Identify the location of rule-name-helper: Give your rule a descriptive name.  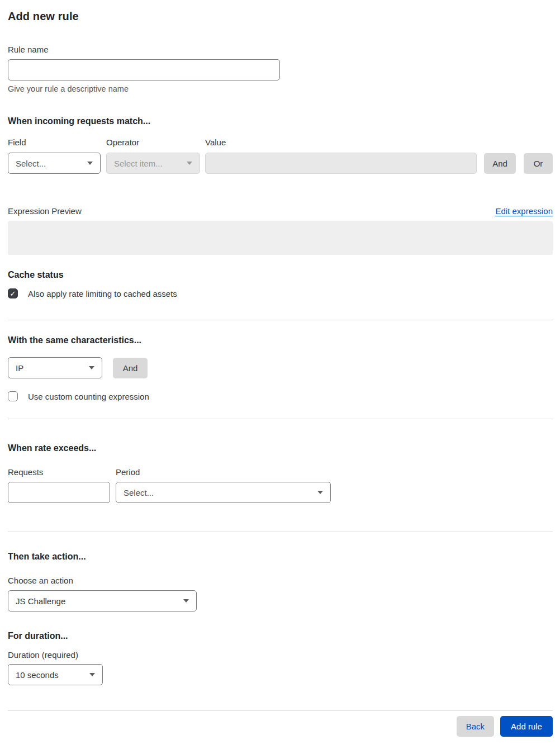
(281, 89).